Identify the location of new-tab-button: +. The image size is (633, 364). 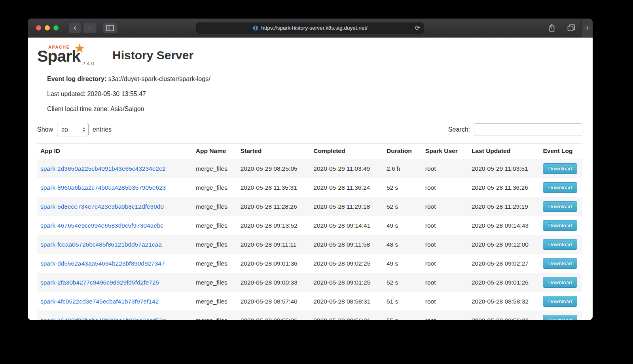
(587, 28).